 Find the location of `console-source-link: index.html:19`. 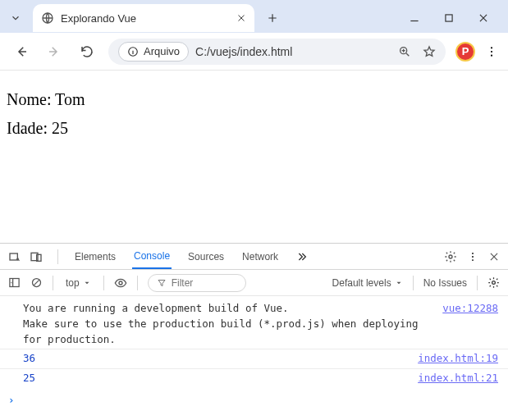

console-source-link: index.html:19 is located at coordinates (452, 359).